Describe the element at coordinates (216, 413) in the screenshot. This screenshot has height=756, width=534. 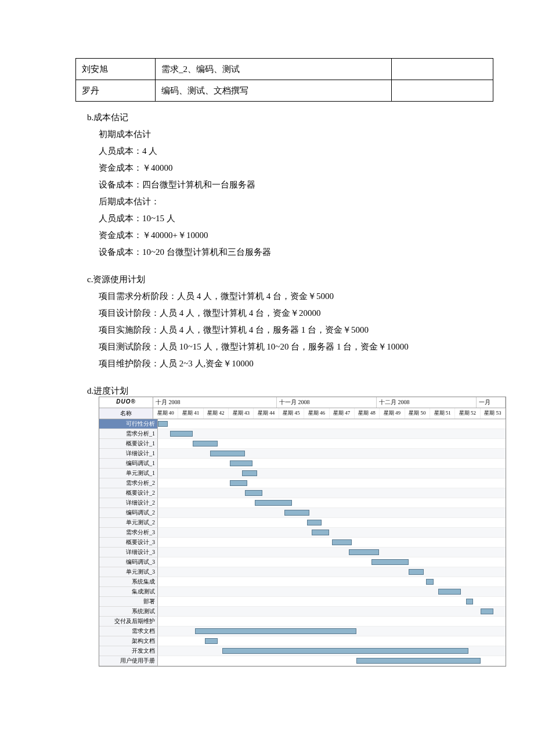
I see `gantt-week: 星期 42` at that location.